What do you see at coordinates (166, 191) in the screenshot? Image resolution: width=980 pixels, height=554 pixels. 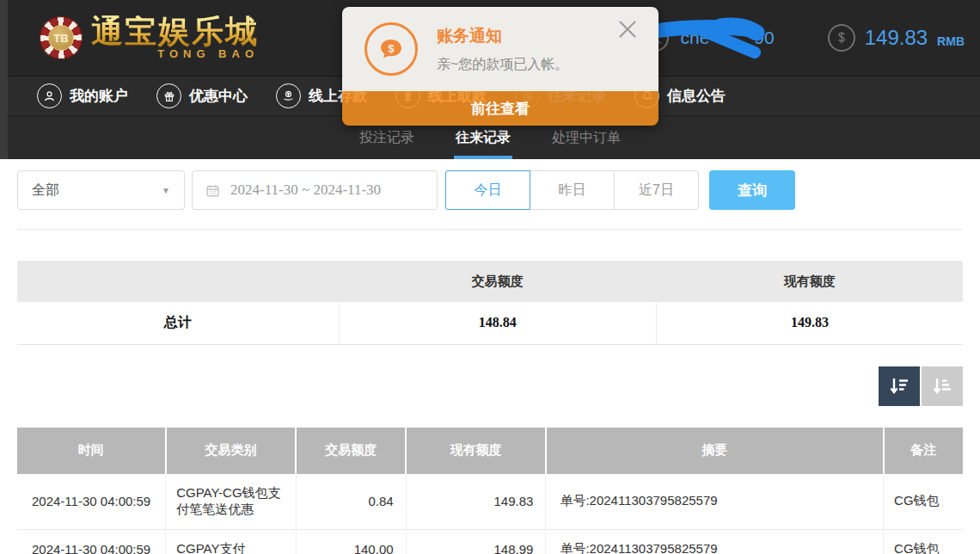 I see `chevron-down-icon: ▼` at bounding box center [166, 191].